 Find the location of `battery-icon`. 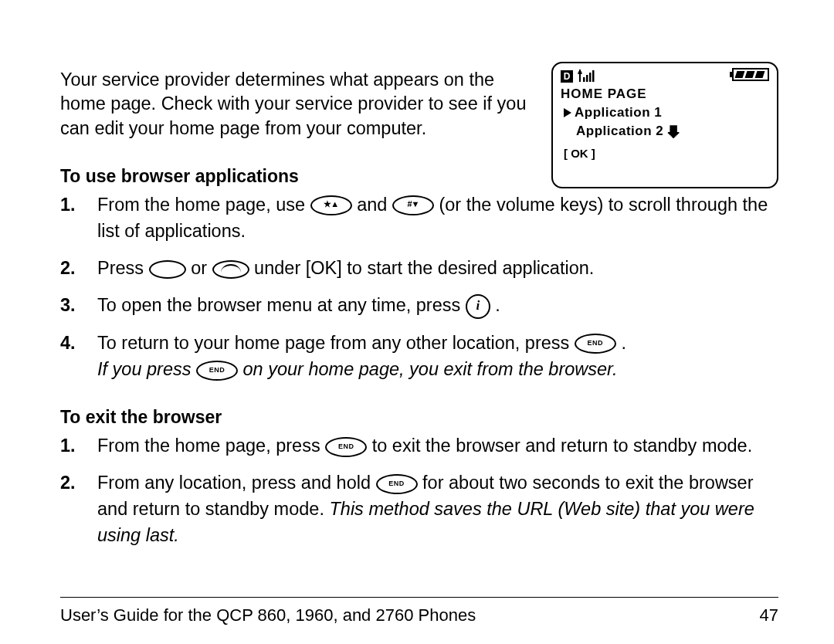

battery-icon is located at coordinates (751, 74).